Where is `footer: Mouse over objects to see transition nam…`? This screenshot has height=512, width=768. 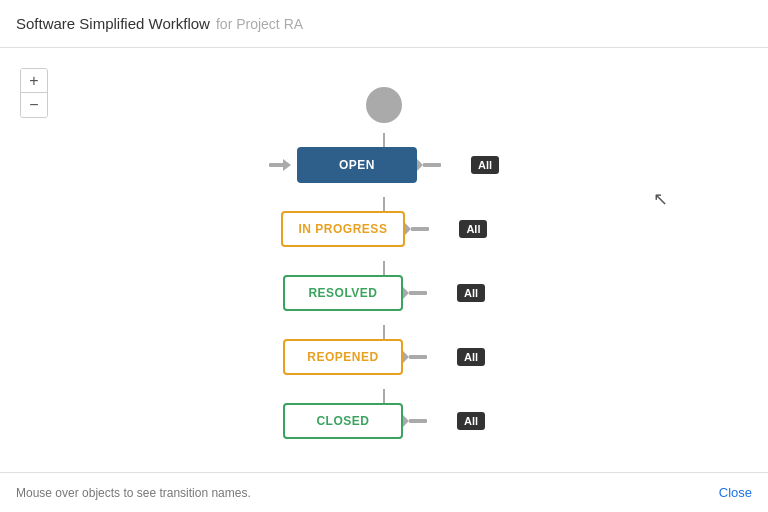
footer: Mouse over objects to see transition nam… is located at coordinates (384, 492).